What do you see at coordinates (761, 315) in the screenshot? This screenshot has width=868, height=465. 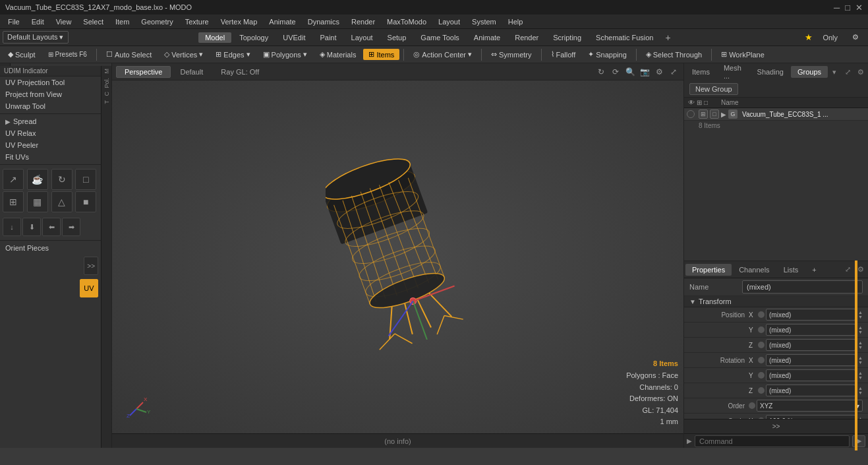 I see `position-x-dot` at bounding box center [761, 315].